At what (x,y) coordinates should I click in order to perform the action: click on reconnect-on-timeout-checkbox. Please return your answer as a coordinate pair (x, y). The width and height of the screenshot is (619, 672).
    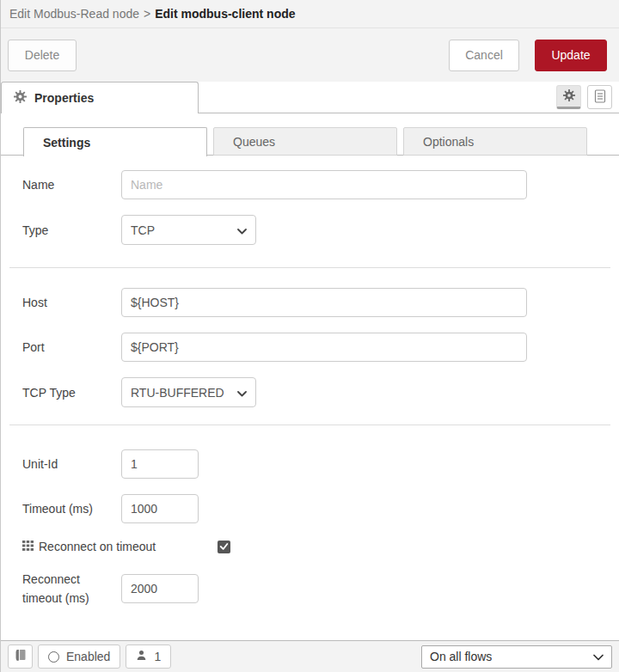
    Looking at the image, I should click on (224, 547).